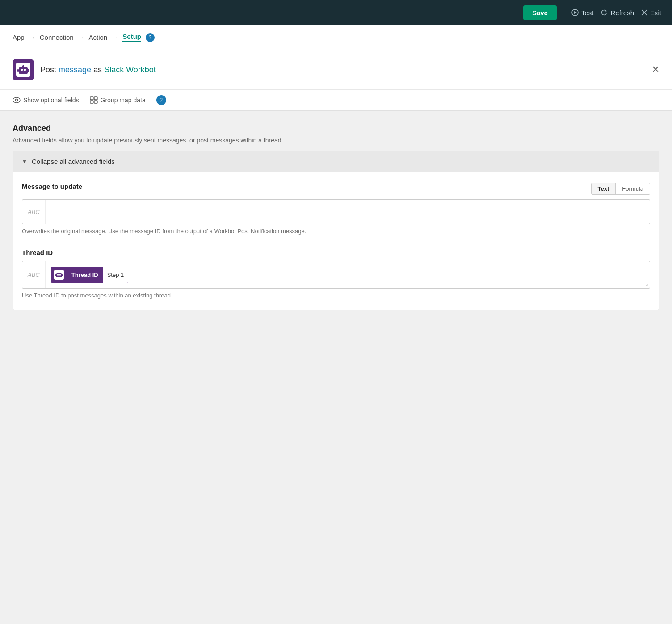  I want to click on breadcrumb-action: Action, so click(98, 38).